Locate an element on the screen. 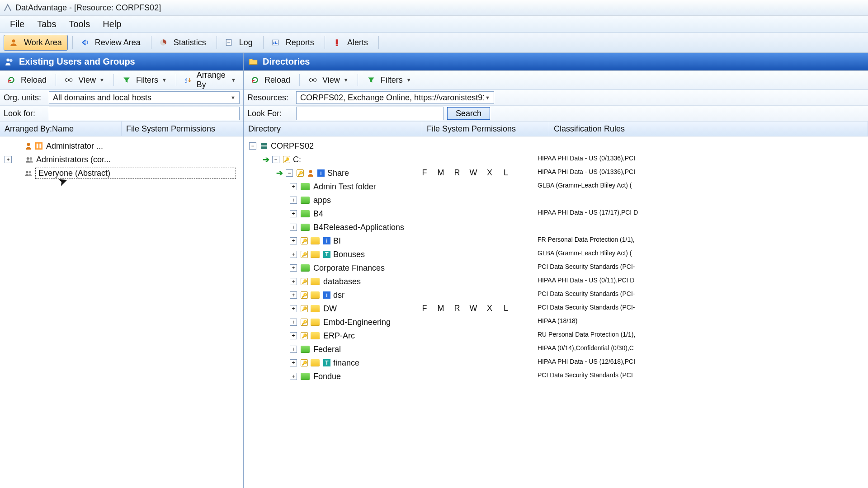 The height and width of the screenshot is (488, 868). info-icon: i is located at coordinates (327, 295).